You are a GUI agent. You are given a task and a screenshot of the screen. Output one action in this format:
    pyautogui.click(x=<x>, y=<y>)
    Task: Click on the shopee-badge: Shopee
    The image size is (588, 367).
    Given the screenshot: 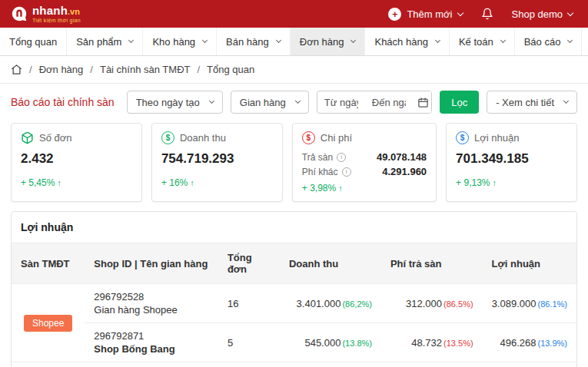 What is the action you would take?
    pyautogui.click(x=48, y=323)
    